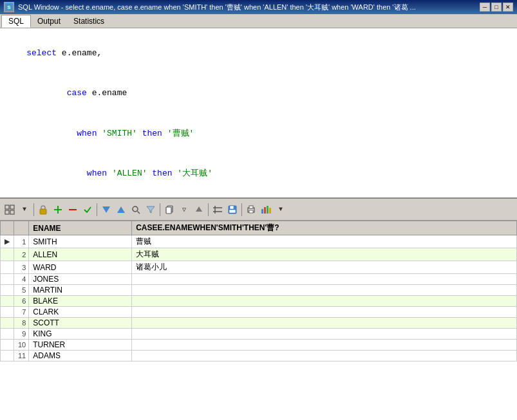 The width and height of the screenshot is (517, 420). I want to click on sql-line-2: case e.ename, so click(259, 93).